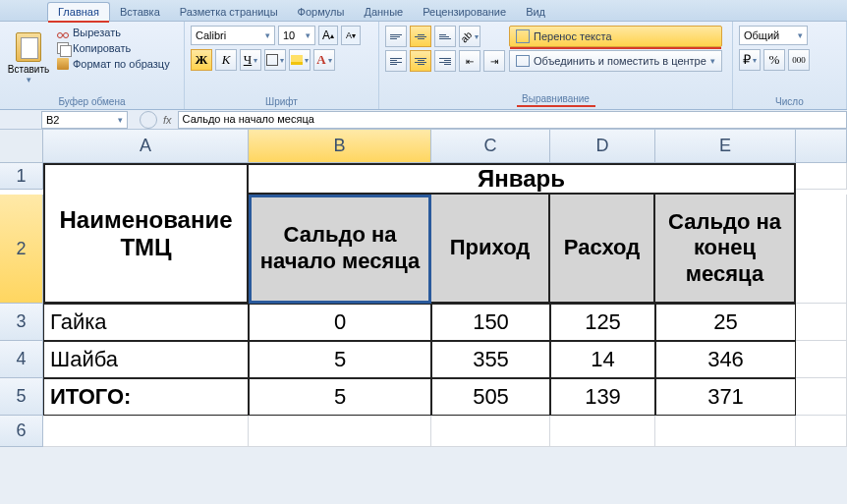 The width and height of the screenshot is (847, 504). I want to click on decrease-indent-button: ⇤, so click(470, 61).